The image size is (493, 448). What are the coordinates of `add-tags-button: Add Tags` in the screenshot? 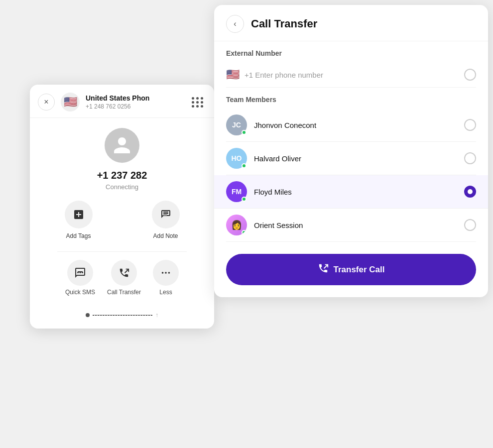 It's located at (79, 220).